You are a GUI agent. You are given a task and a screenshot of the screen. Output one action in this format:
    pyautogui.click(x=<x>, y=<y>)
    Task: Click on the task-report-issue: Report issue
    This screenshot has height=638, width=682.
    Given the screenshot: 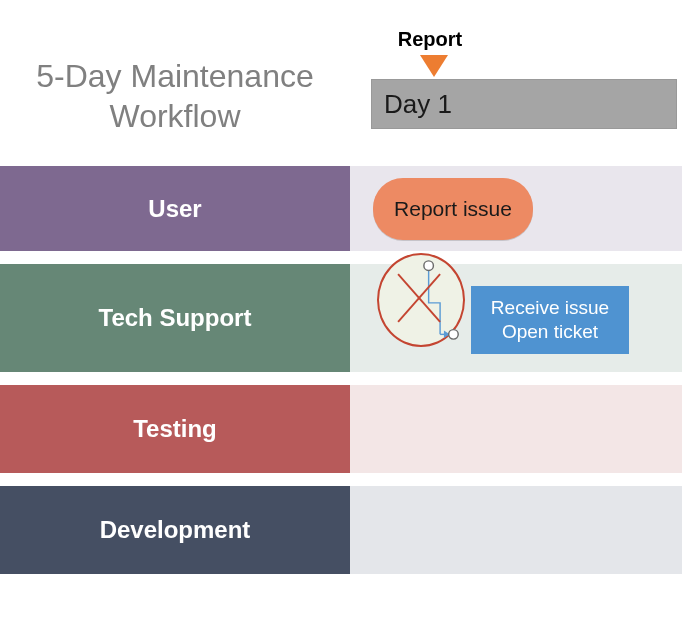 What is the action you would take?
    pyautogui.click(x=453, y=209)
    